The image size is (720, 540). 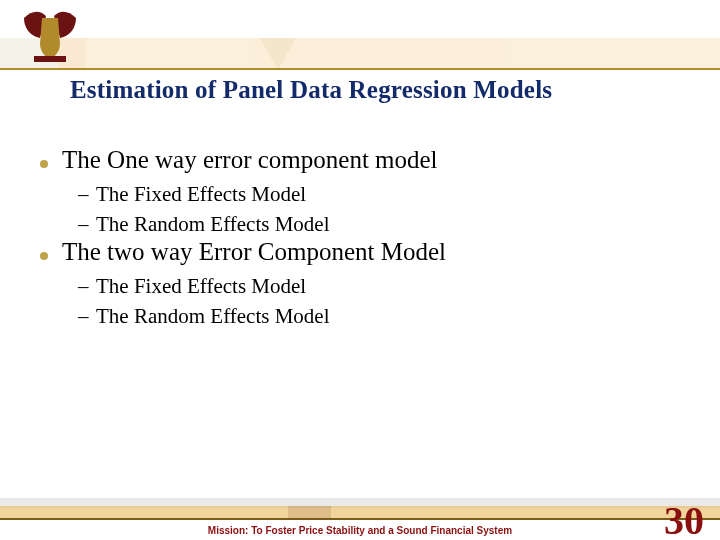 What do you see at coordinates (360, 69) in the screenshot?
I see `top-divider-line` at bounding box center [360, 69].